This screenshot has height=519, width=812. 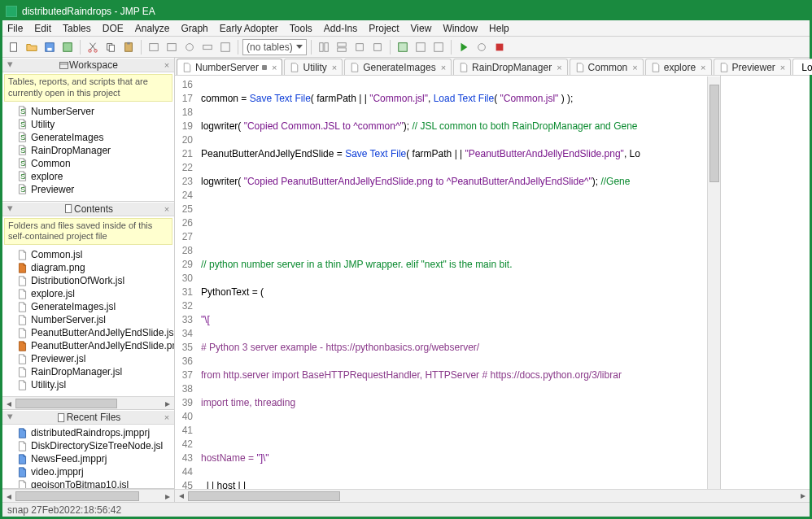 What do you see at coordinates (714, 283) in the screenshot?
I see `editor-vscroll` at bounding box center [714, 283].